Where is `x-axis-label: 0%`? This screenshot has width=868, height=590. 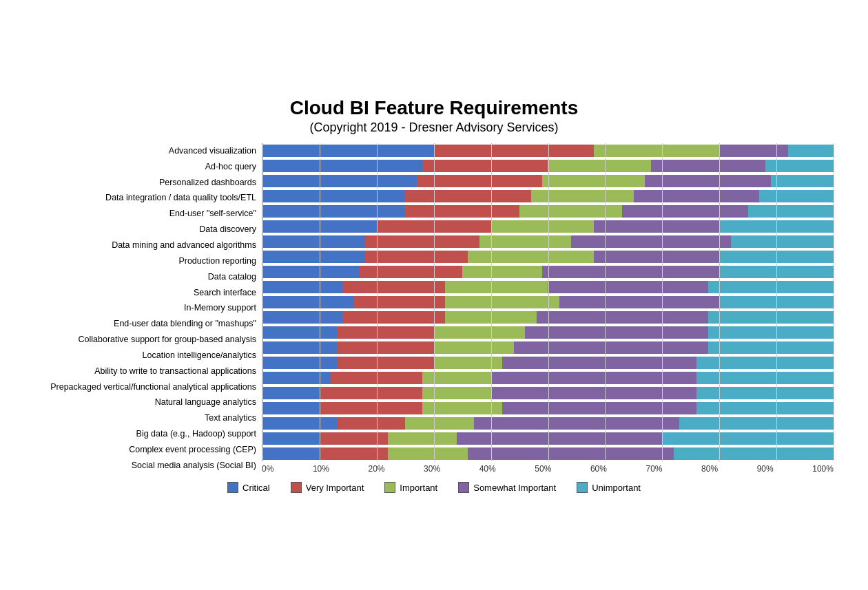 x-axis-label: 0% is located at coordinates (267, 469).